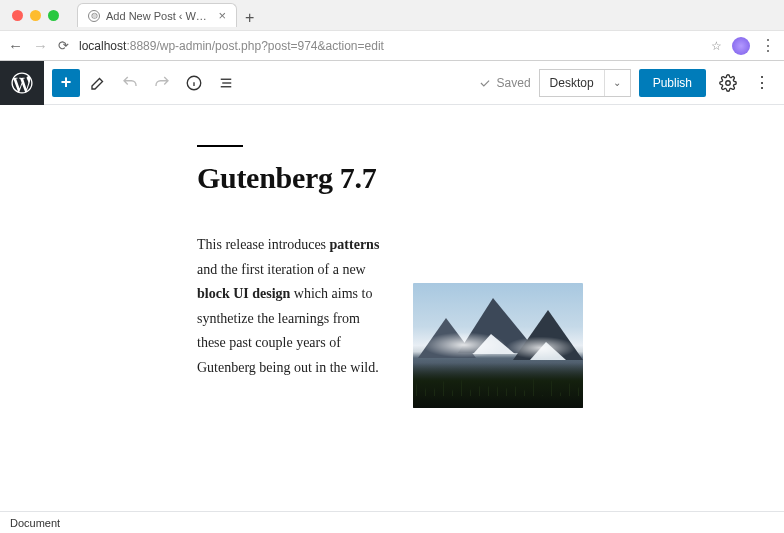 Image resolution: width=784 pixels, height=533 pixels. What do you see at coordinates (392, 83) in the screenshot?
I see `editor-toolbar: + Saved Desktop ⌄ Publish ⋮` at bounding box center [392, 83].